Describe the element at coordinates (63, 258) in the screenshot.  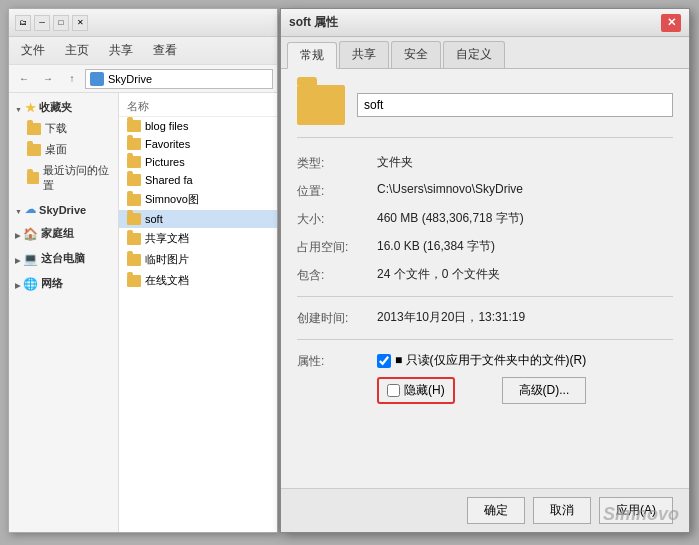
I see `thispc-label: 这台电脑` at that location.